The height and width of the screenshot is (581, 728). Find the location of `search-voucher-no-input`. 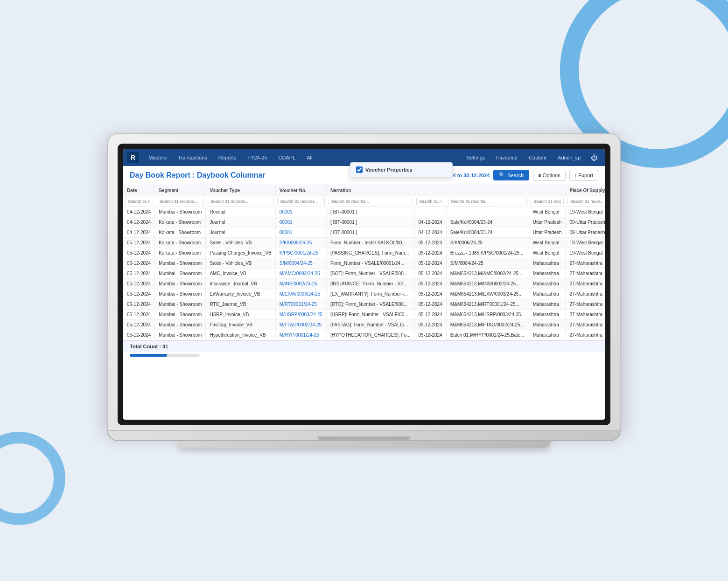

search-voucher-no-input is located at coordinates (301, 201).